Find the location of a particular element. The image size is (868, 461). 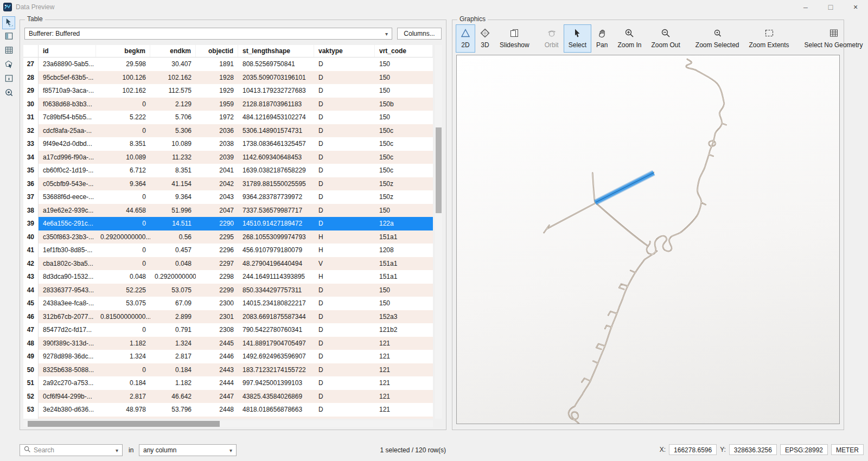

cell-endkm: 0.048 is located at coordinates (173, 264).